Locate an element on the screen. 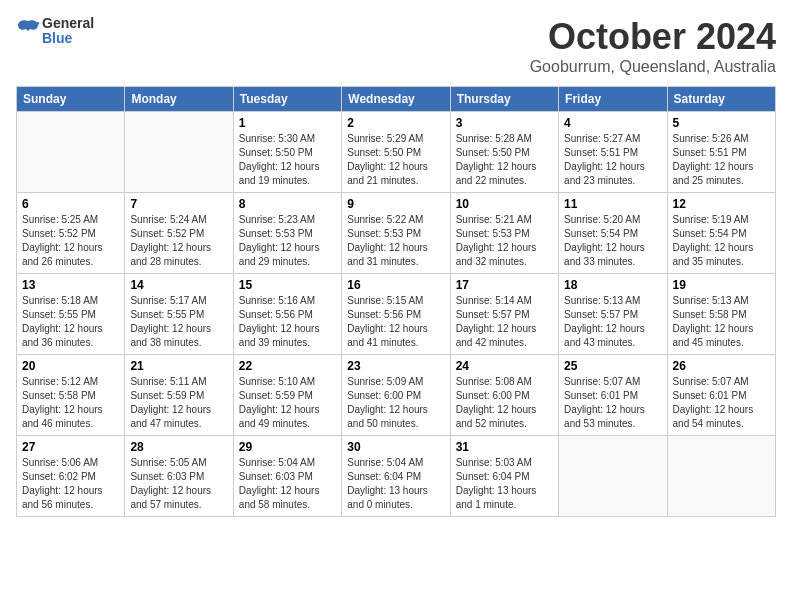 The image size is (792, 612). day-detail: Sunrise: 5:08 AM Sunset: 6:00 PM Dayligh… is located at coordinates (504, 403).